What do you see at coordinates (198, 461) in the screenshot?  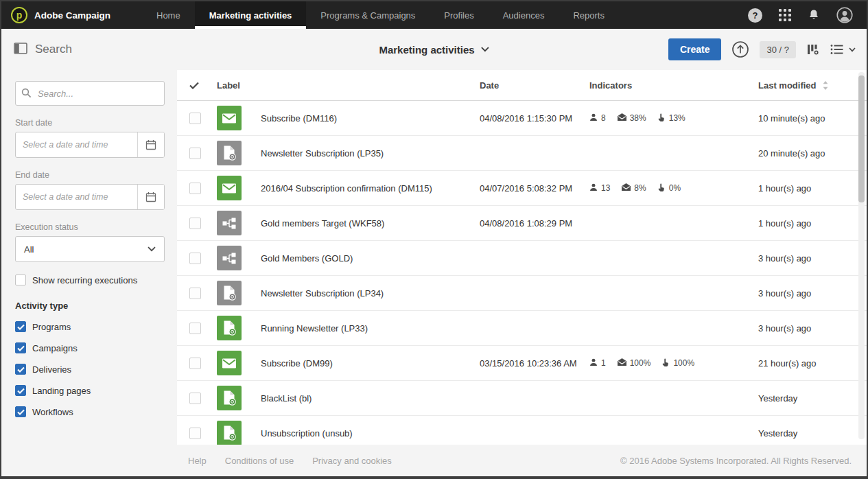 I see `footer-link-help: Help` at bounding box center [198, 461].